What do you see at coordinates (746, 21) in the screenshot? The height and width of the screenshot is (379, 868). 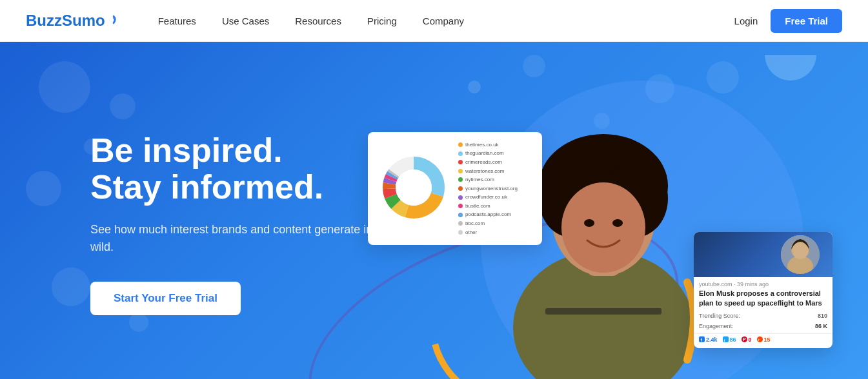 I see `login-button: Login` at bounding box center [746, 21].